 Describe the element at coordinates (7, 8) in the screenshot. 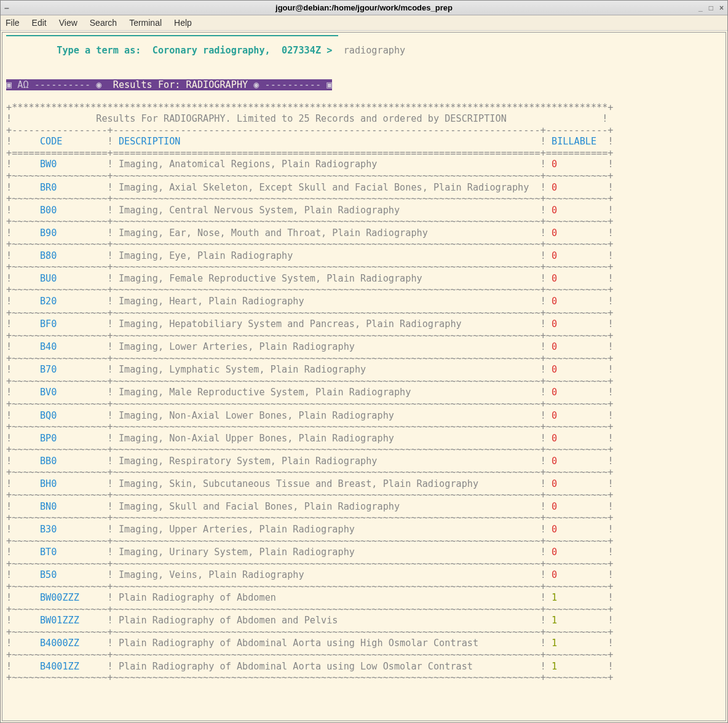

I see `minimize-hint-icon: –` at that location.